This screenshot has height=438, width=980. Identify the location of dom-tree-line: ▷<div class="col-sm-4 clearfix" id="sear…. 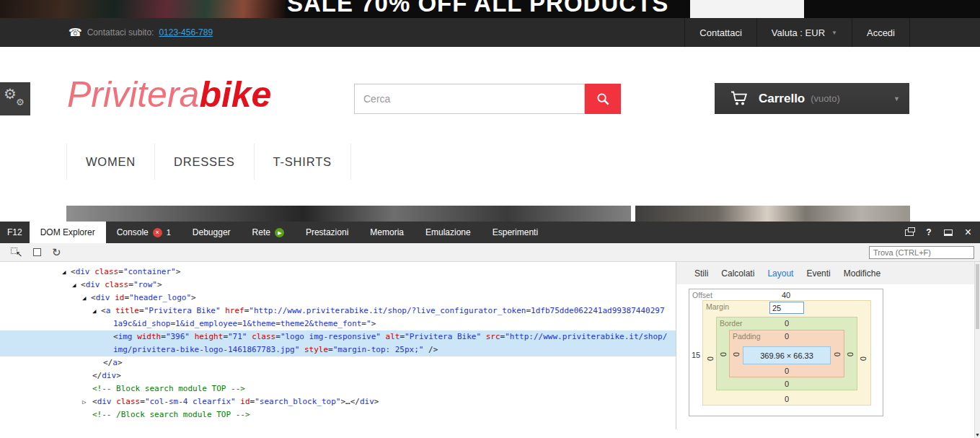
(337, 402).